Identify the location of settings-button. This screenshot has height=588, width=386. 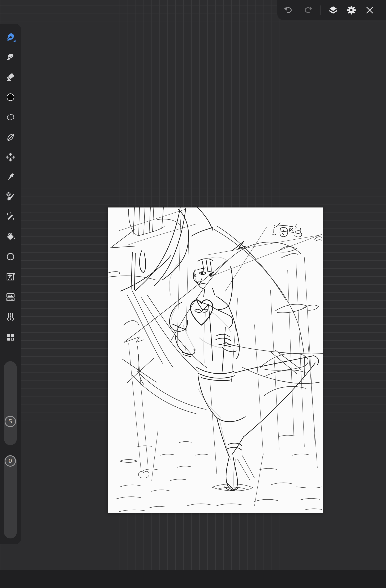
(351, 10).